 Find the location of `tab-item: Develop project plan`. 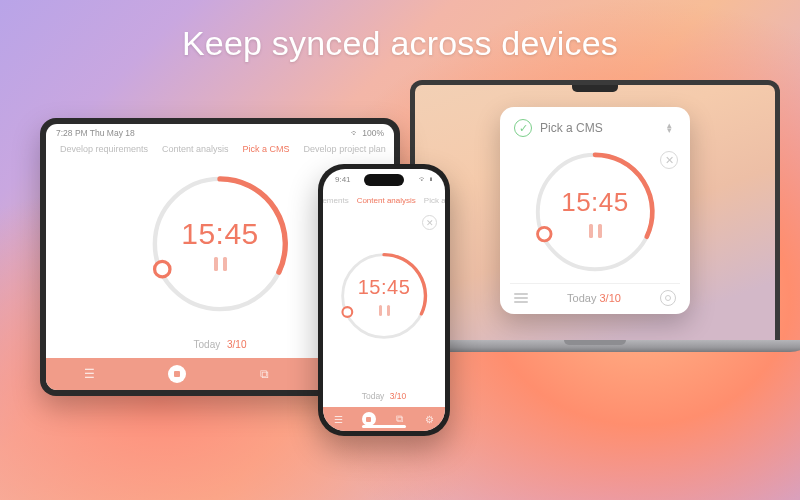

tab-item: Develop project plan is located at coordinates (345, 149).